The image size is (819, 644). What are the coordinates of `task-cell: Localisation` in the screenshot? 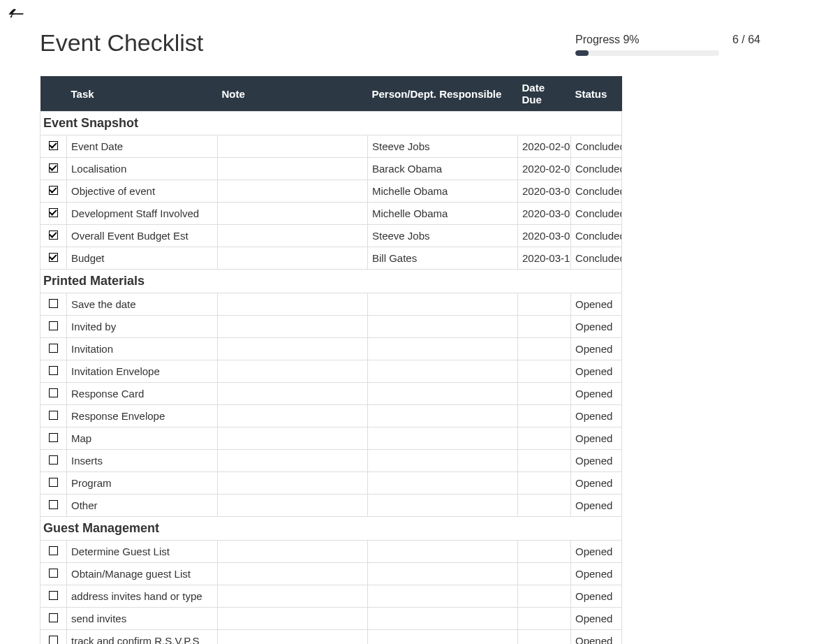 It's located at (142, 169).